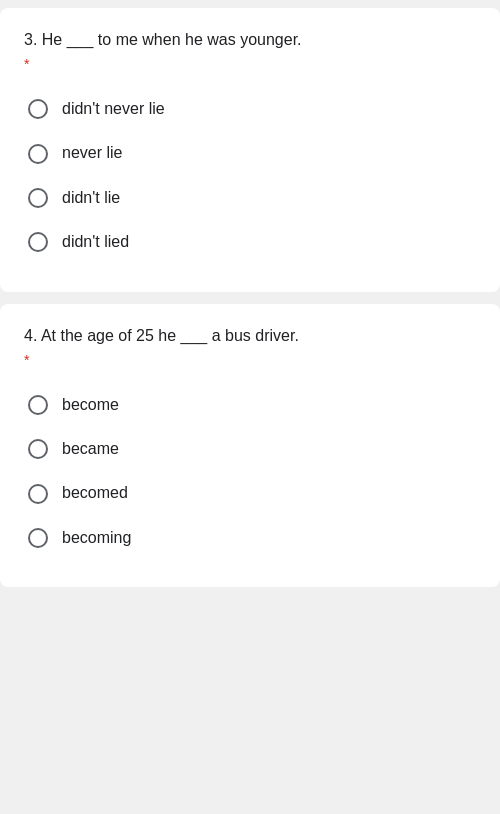 This screenshot has height=814, width=500. Describe the element at coordinates (250, 360) in the screenshot. I see `question-4-required: *` at that location.